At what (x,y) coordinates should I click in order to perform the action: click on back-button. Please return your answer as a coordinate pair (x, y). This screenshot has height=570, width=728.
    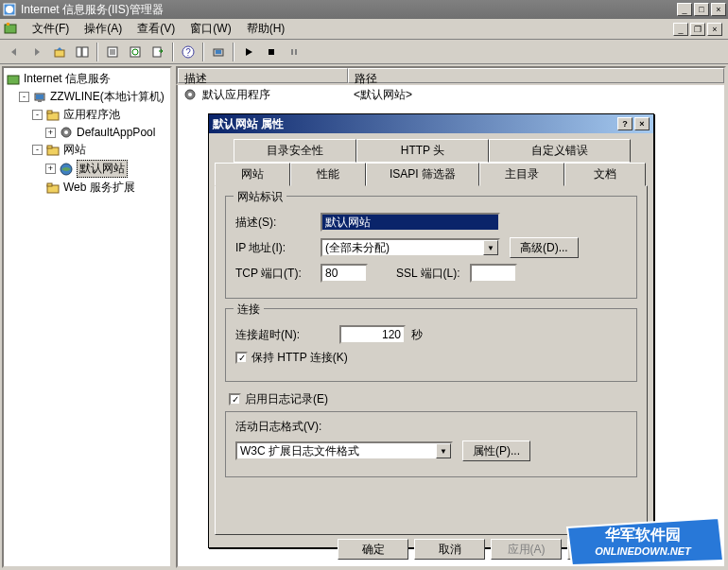
    Looking at the image, I should click on (14, 52).